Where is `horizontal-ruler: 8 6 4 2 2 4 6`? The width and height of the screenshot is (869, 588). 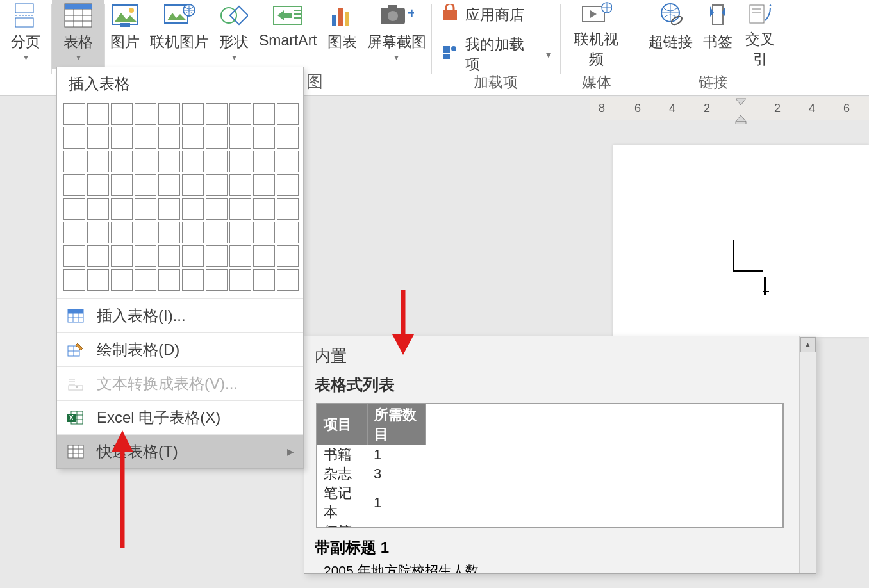 horizontal-ruler: 8 6 4 2 2 4 6 is located at coordinates (729, 109).